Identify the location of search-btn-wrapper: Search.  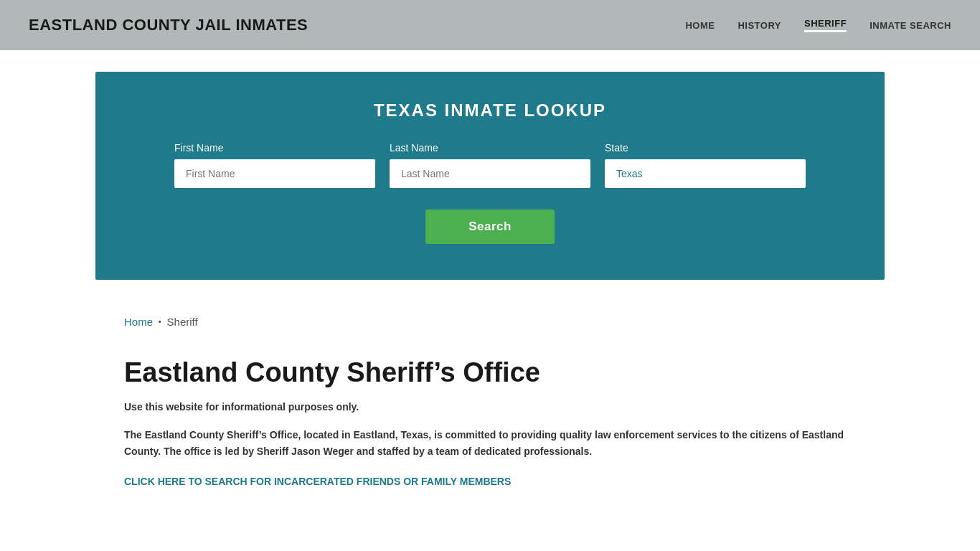
(490, 227).